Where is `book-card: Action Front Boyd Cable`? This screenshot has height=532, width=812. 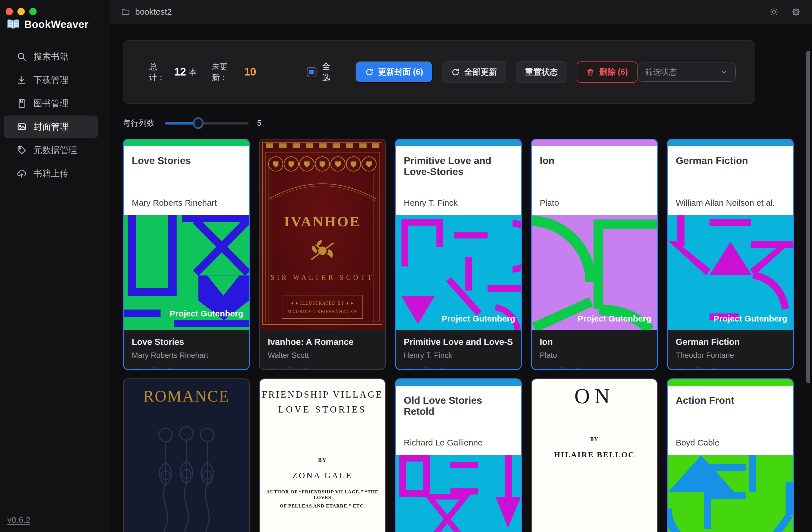 book-card: Action Front Boyd Cable is located at coordinates (730, 455).